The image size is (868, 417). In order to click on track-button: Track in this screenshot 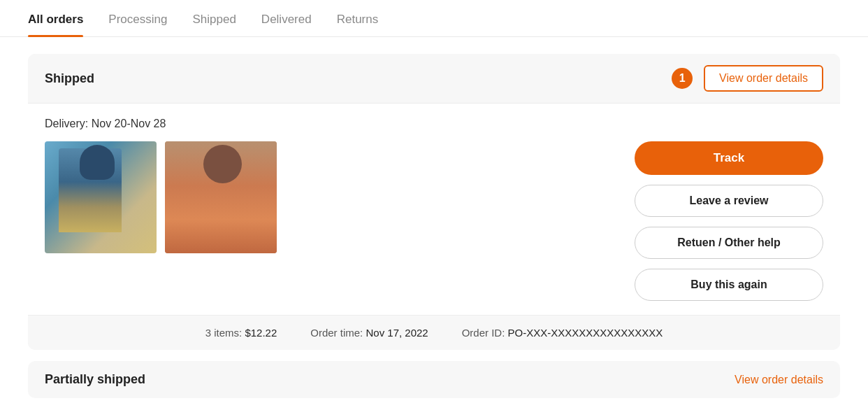, I will do `click(729, 158)`.